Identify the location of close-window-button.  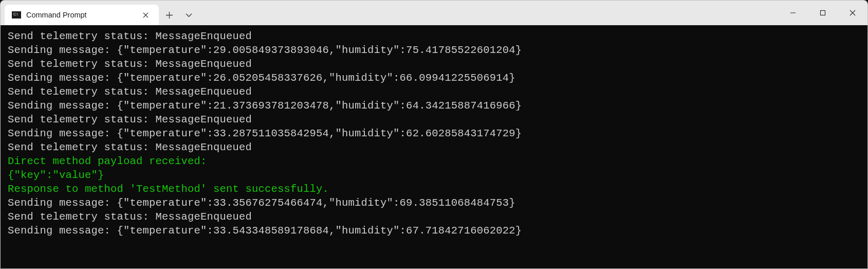
(853, 13).